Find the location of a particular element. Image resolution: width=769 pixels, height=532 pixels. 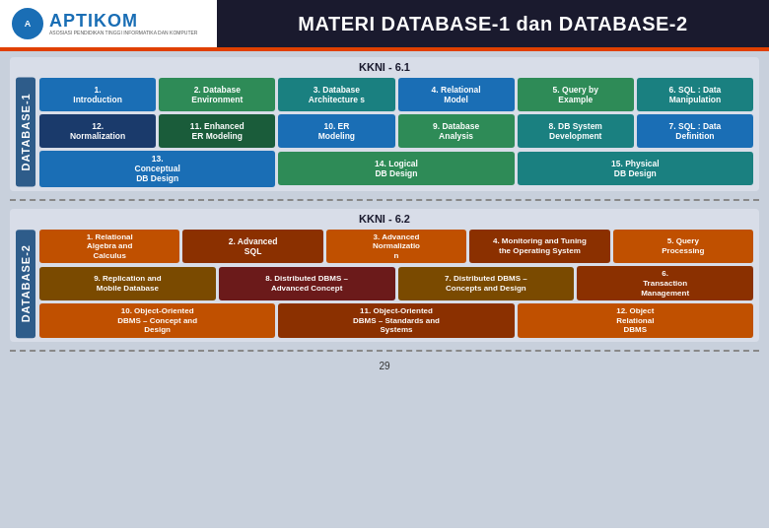

db2-r3-box2: 11. Object-OrientedDBMS – Standards andS… is located at coordinates (396, 321).